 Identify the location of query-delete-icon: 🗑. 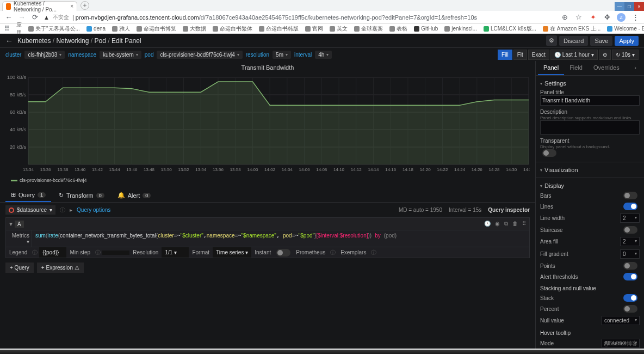
(515, 224).